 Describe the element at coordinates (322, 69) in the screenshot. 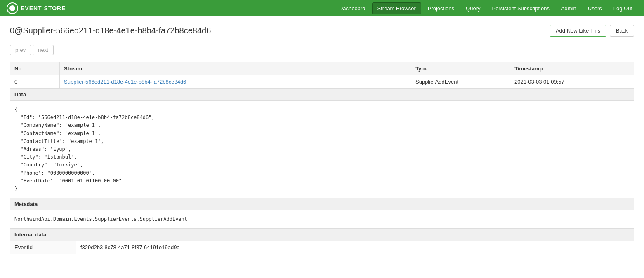

I see `table-header-row: No Stream Type Timestamp` at that location.